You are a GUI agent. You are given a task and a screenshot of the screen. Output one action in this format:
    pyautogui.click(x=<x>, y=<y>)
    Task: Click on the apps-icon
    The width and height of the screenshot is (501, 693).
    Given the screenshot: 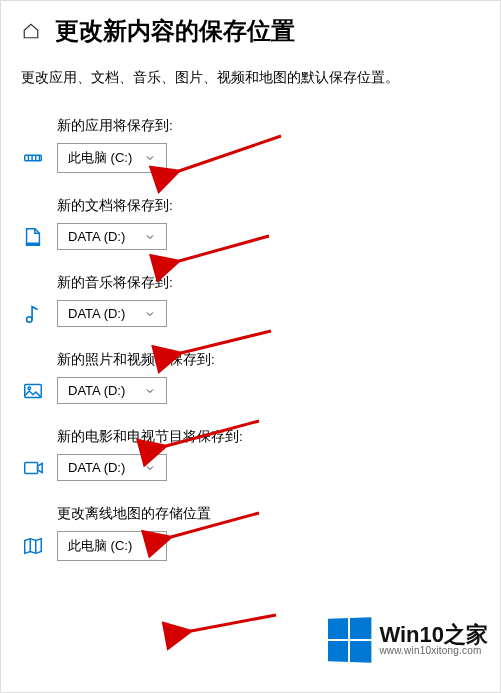 What is the action you would take?
    pyautogui.click(x=33, y=158)
    